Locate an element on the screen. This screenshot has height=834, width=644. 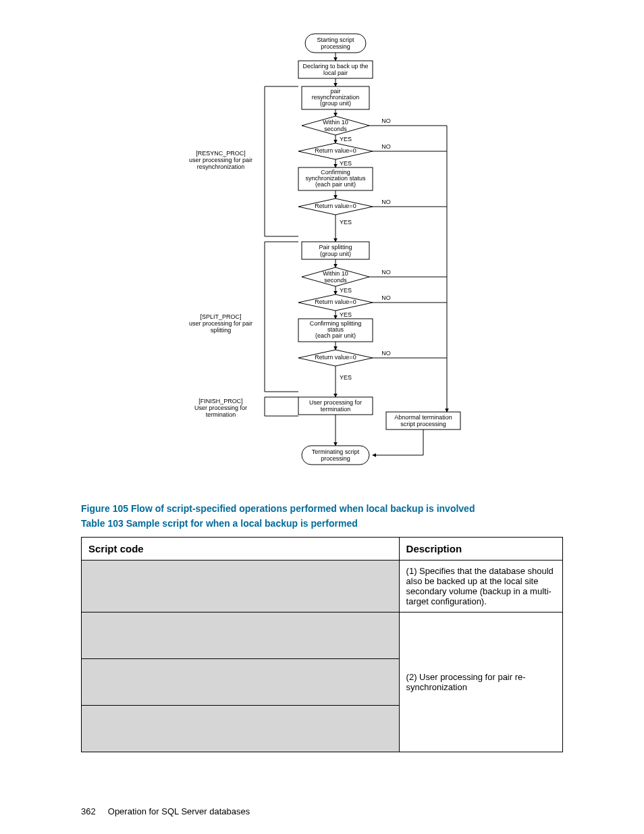
node-terminate-l2: processing is located at coordinates (336, 459).